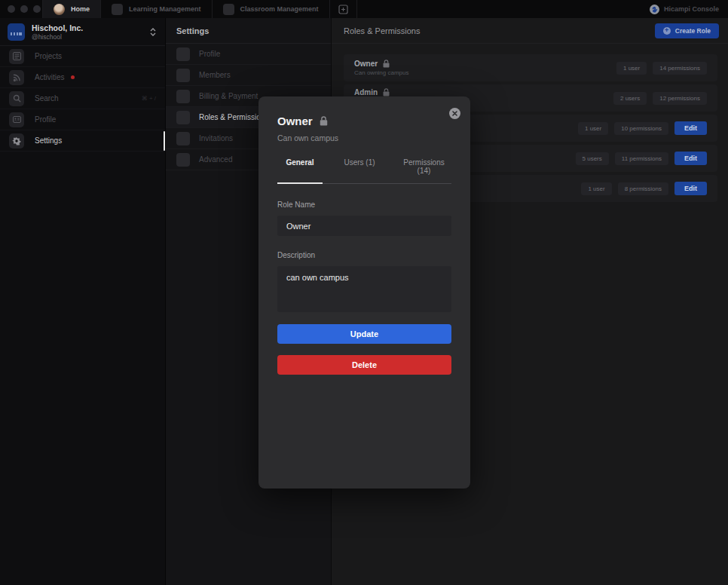  Describe the element at coordinates (72, 9) in the screenshot. I see `tab-home: Home` at that location.